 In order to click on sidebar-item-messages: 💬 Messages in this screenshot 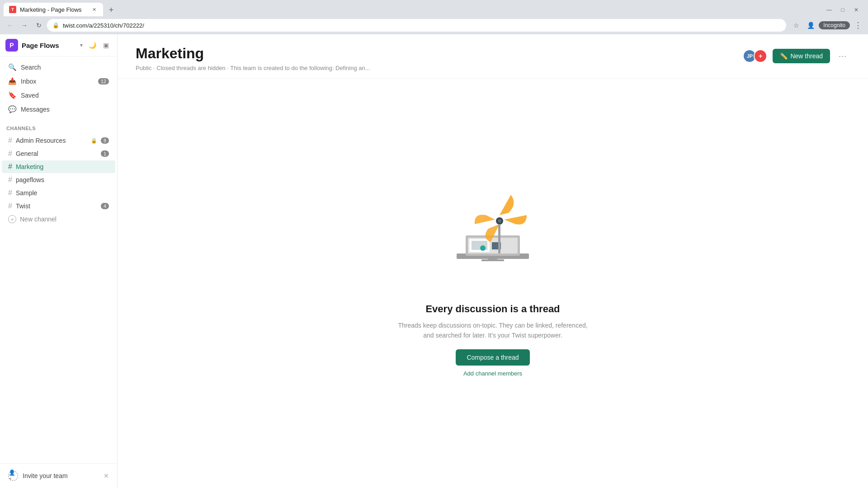, I will do `click(59, 109)`.